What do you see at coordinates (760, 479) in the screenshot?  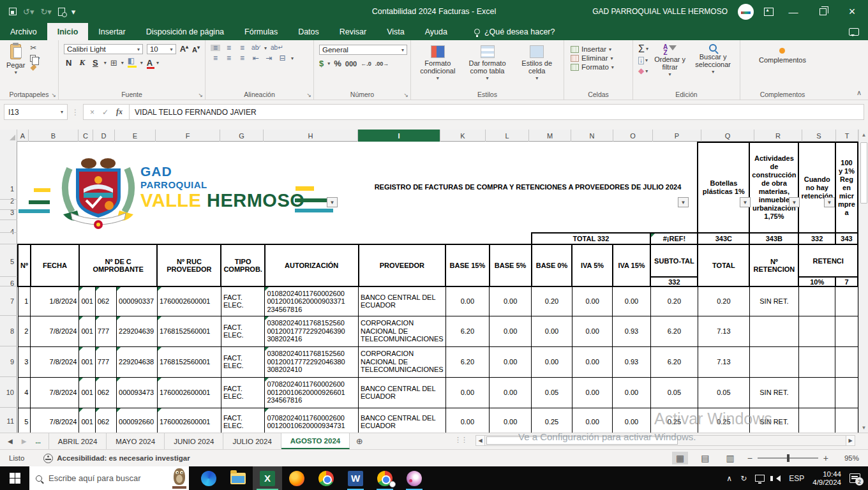 I see `tray-network-icon` at bounding box center [760, 479].